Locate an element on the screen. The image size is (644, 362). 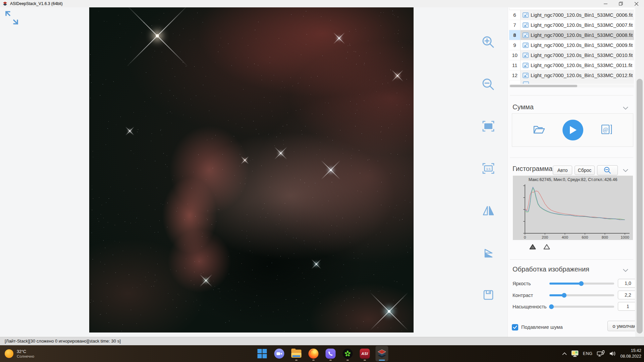
histogram-auto-button: Авто is located at coordinates (562, 170).